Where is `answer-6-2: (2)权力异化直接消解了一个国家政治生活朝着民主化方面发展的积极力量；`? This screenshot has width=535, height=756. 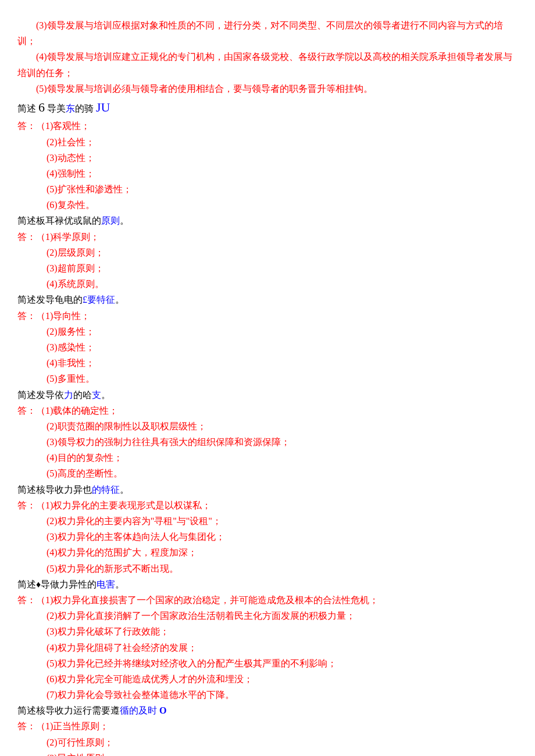
answer-6-2: (2)权力异化直接消解了一个国家政治生活朝着民主化方面发展的积极力量； is located at coordinates (268, 616).